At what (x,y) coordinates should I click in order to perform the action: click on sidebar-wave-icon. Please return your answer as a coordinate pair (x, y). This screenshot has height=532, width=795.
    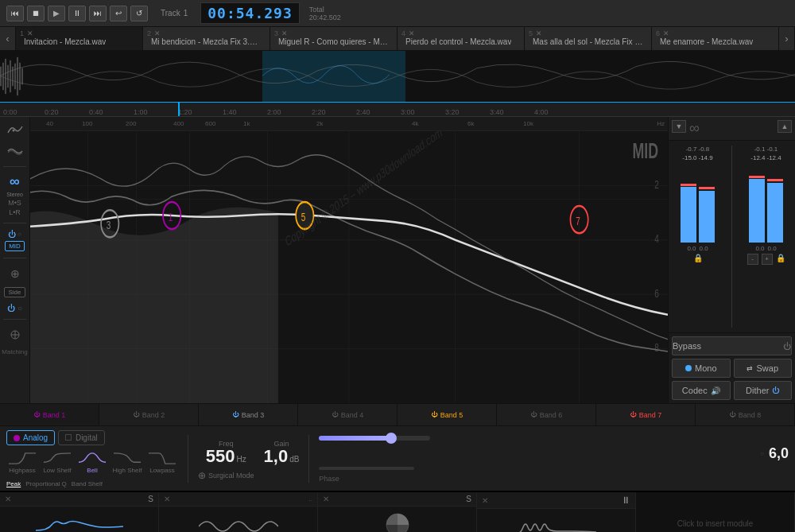
    Looking at the image, I should click on (15, 151).